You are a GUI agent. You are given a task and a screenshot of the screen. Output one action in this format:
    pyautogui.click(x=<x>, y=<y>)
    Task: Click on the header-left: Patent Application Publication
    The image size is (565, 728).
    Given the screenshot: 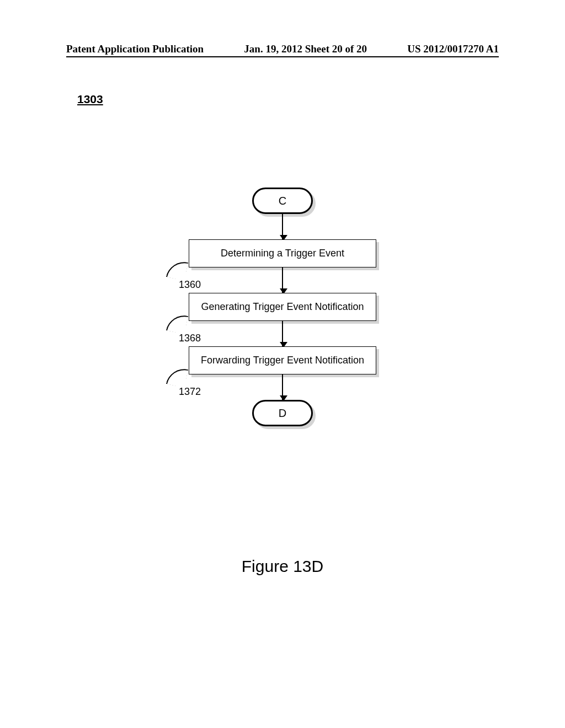 What is the action you would take?
    pyautogui.click(x=135, y=49)
    